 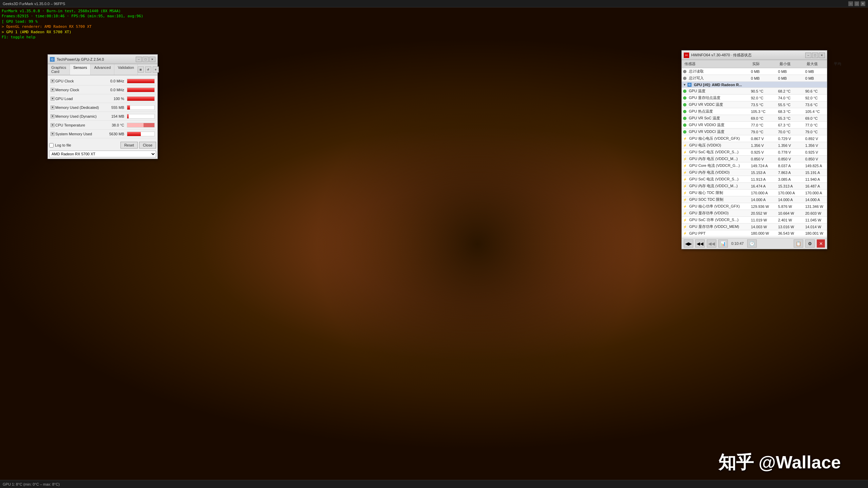 What do you see at coordinates (688, 243) in the screenshot?
I see `hwinfo-nav-btn1: ◀▶` at bounding box center [688, 243].